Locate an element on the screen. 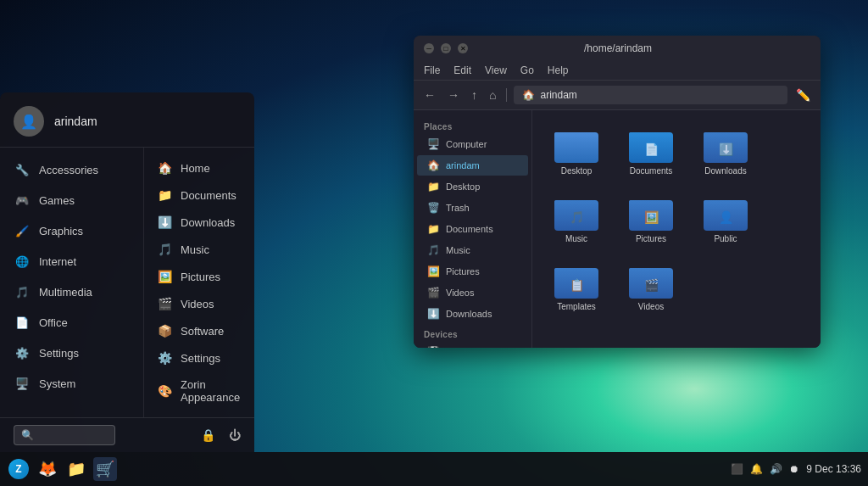  videos-sidebar-icon: 🎬 is located at coordinates (433, 293).